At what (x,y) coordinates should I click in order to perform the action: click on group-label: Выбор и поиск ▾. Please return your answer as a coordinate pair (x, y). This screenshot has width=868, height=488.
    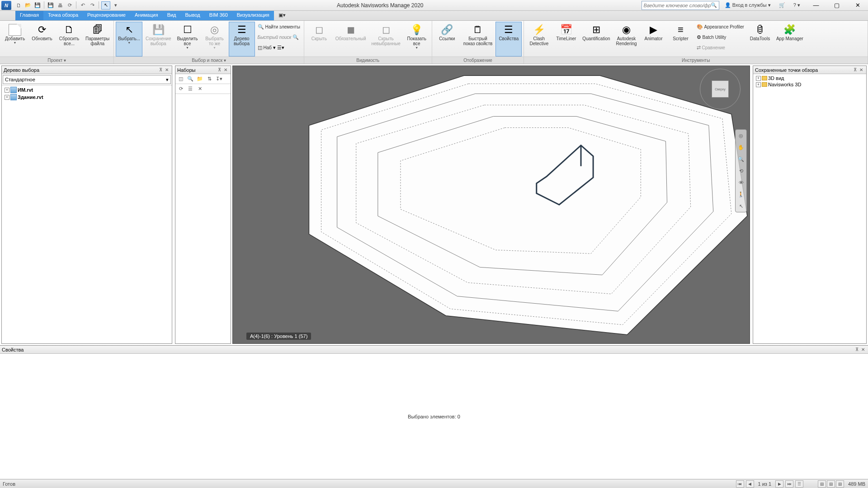
    Looking at the image, I should click on (209, 60).